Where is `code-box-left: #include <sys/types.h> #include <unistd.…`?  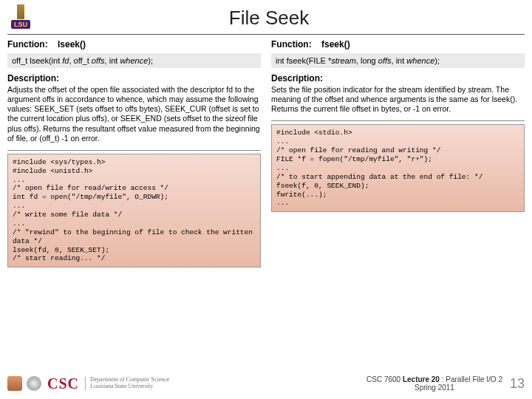 code-box-left: #include <sys/types.h> #include <unistd.… is located at coordinates (134, 211).